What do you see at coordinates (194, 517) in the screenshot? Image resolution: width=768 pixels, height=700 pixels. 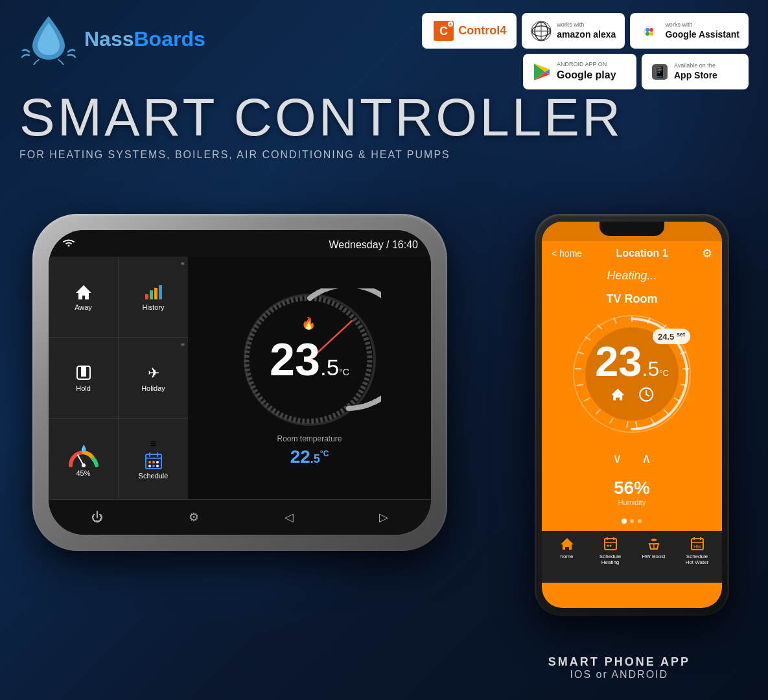 I see `settings-button: ⚙` at bounding box center [194, 517].